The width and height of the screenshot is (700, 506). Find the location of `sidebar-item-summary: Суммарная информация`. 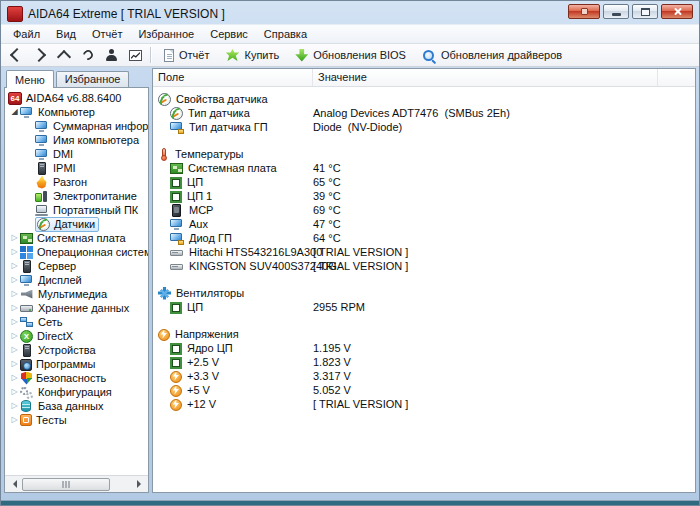

sidebar-item-summary: Суммарная информация is located at coordinates (76, 126).